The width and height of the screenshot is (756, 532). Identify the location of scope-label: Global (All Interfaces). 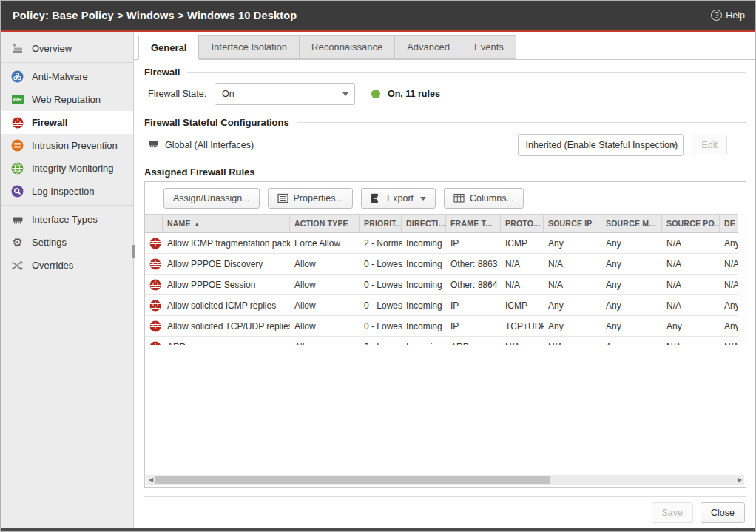
(209, 145).